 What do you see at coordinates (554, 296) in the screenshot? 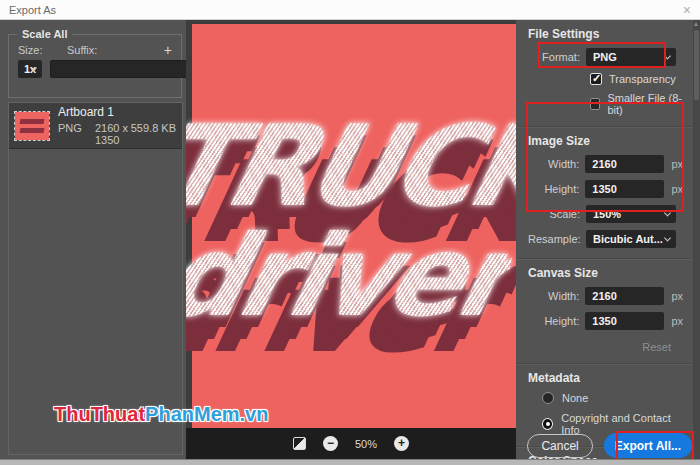
I see `canvas-width-label: Width:` at bounding box center [554, 296].